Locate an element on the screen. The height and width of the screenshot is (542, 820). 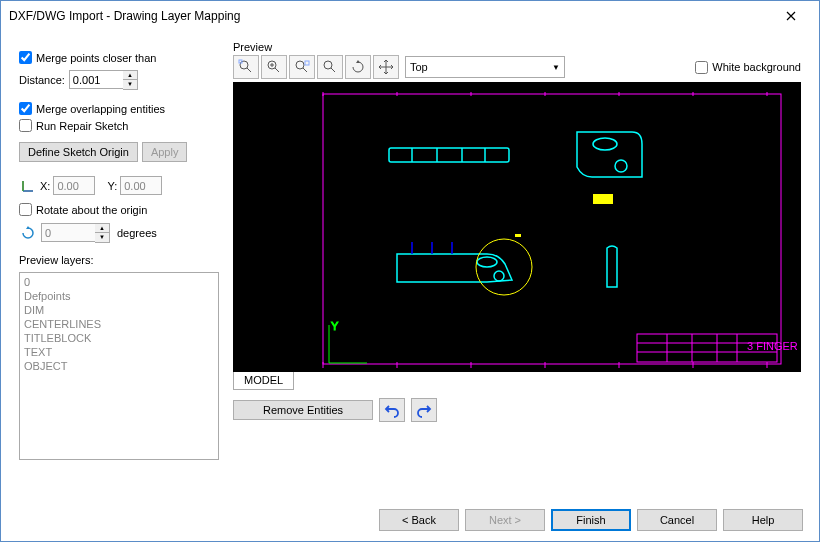
rotate-icon is located at coordinates (28, 233).